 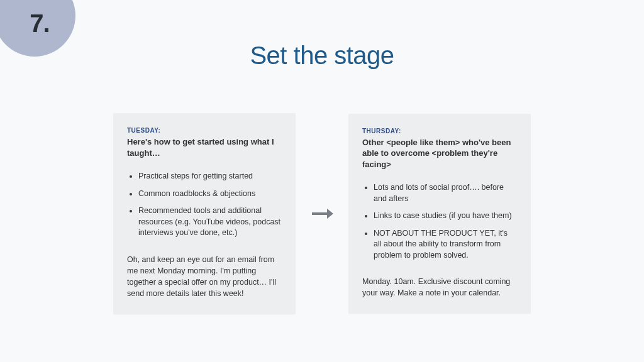 What do you see at coordinates (445, 216) in the screenshot?
I see `bullet-item: Links to case studies (if you have them)` at bounding box center [445, 216].